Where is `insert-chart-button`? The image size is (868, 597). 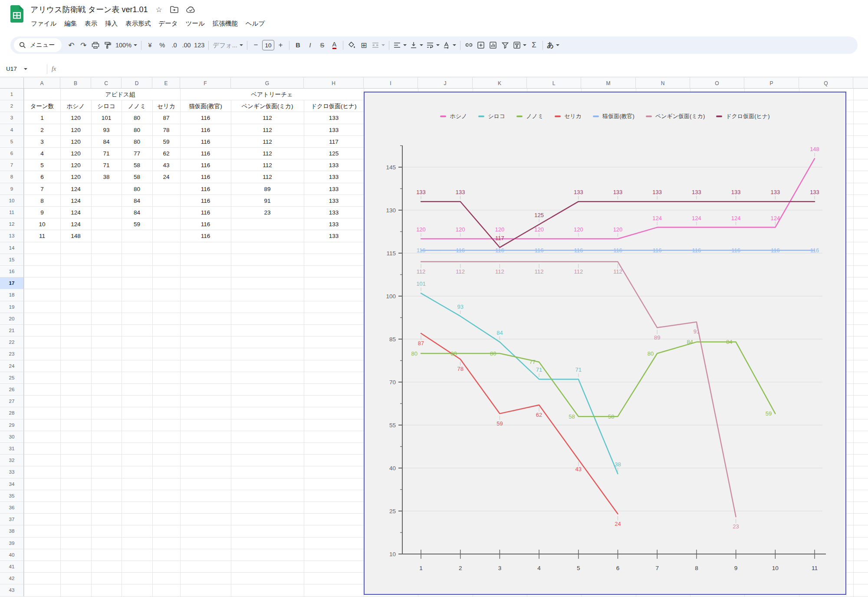 insert-chart-button is located at coordinates (493, 45).